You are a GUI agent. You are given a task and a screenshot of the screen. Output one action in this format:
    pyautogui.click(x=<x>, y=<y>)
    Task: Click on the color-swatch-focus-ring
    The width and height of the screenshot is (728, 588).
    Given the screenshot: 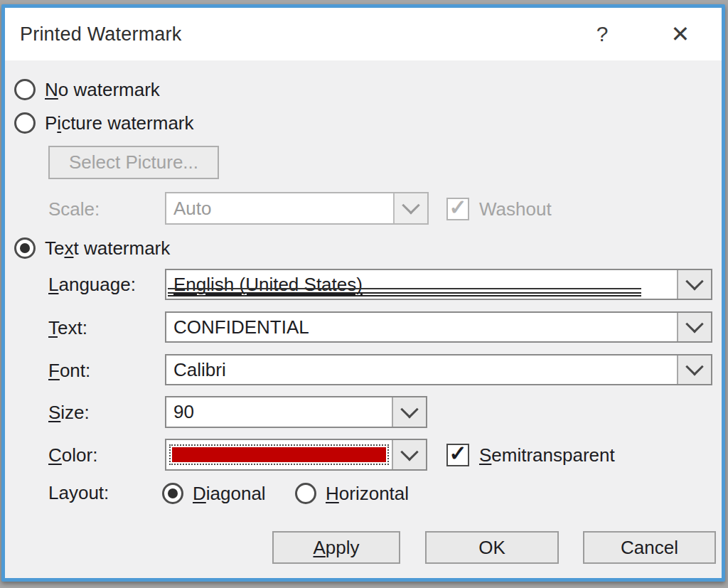 What is the action you would take?
    pyautogui.click(x=279, y=455)
    